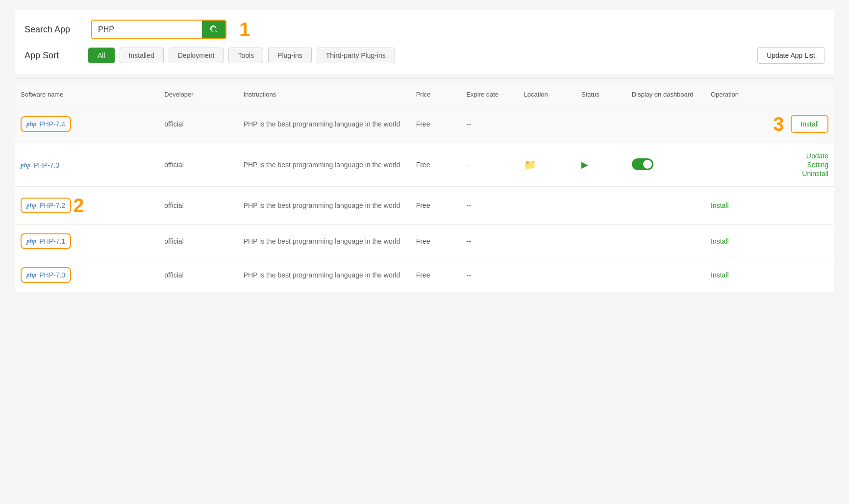 This screenshot has width=849, height=504. I want to click on play-icon: ▶, so click(585, 165).